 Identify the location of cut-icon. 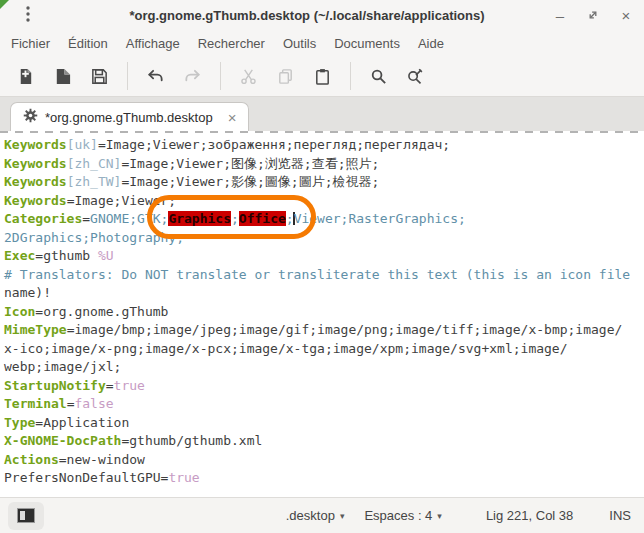
(248, 76).